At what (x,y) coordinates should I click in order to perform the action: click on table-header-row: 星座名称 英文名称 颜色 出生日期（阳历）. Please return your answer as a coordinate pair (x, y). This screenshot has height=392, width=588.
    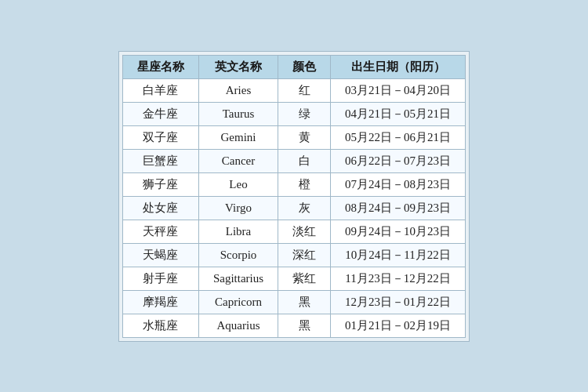
    Looking at the image, I should click on (293, 67).